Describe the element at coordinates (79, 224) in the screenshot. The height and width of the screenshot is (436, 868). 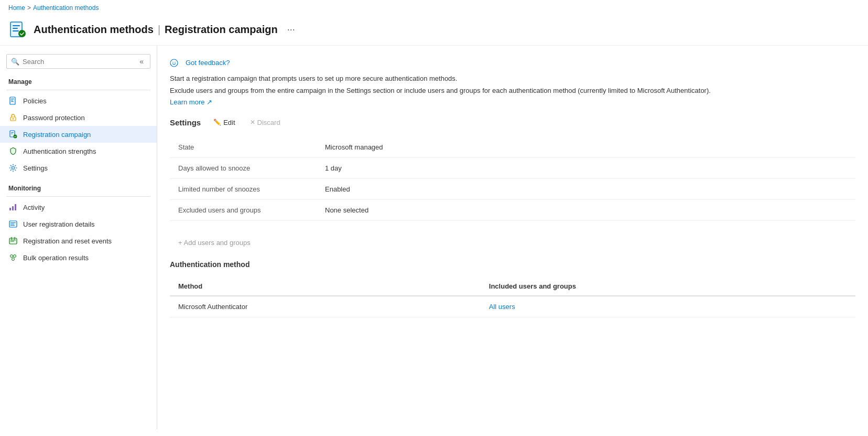
I see `sidebar-item-user-registration-details: User registration details` at that location.